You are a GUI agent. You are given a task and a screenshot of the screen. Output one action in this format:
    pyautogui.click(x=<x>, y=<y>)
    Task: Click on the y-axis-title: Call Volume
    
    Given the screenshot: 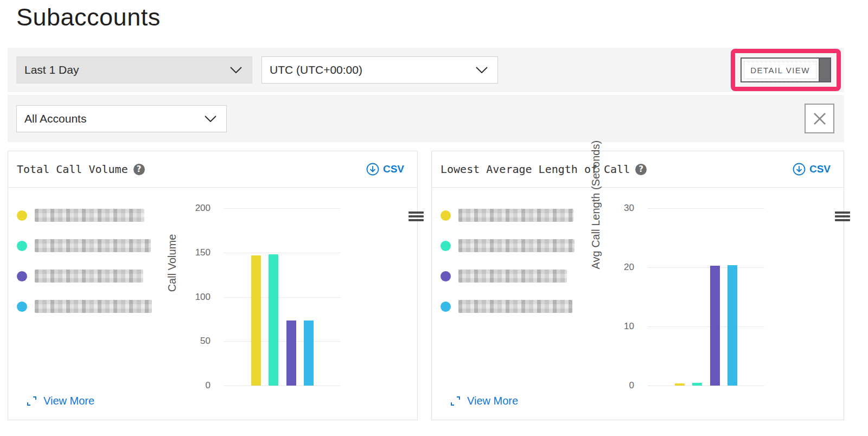 What is the action you would take?
    pyautogui.click(x=173, y=262)
    